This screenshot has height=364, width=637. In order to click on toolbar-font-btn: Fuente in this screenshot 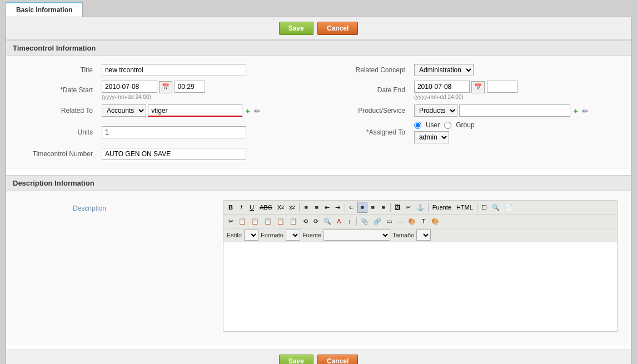, I will do `click(442, 207)`.